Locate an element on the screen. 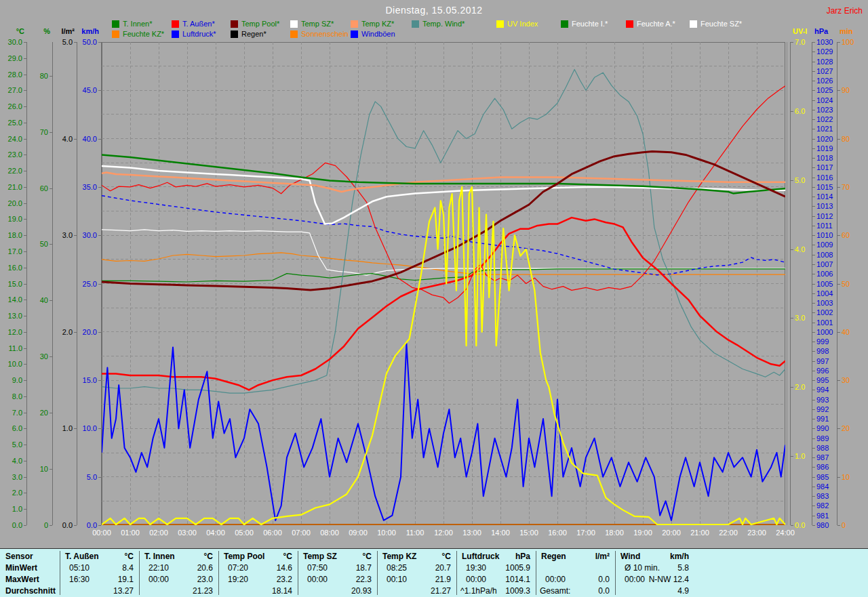  x-axis-tick-label: 14:00 is located at coordinates (500, 533).